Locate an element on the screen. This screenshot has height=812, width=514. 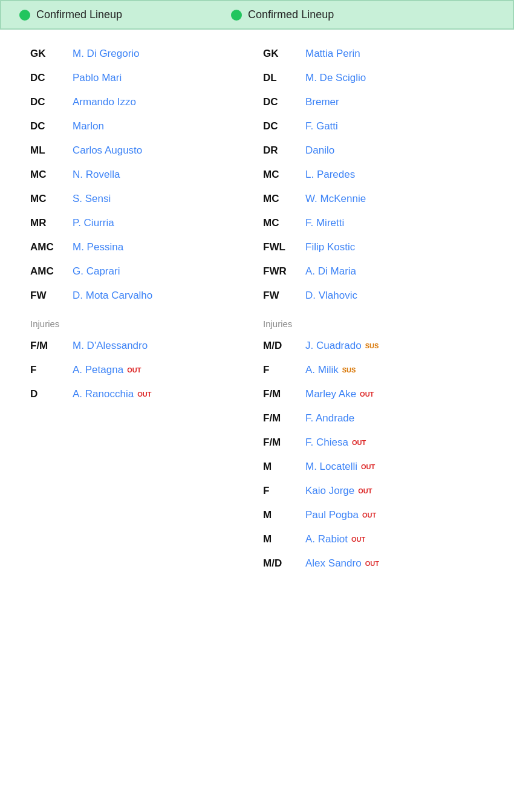
player-position: DR is located at coordinates (284, 151).